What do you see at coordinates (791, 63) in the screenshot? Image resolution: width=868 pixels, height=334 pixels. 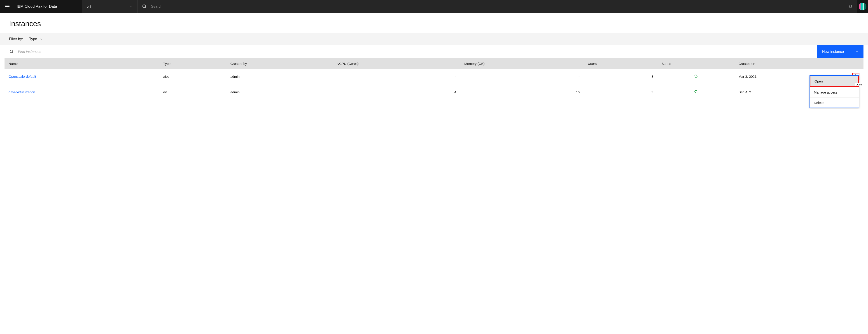 I see `col-created-on: Created on` at bounding box center [791, 63].